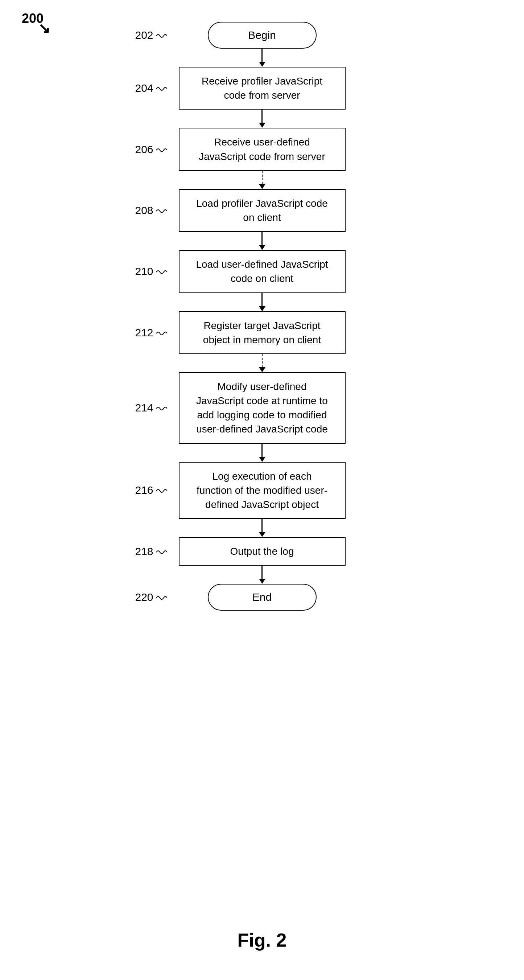 The image size is (524, 980). I want to click on step-row-206: 206 Receive user-definedJavaScript code …, so click(262, 149).